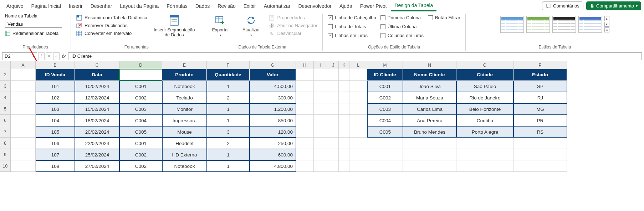  What do you see at coordinates (614, 6) in the screenshot?
I see `share-button: Compartilhamento ▾` at bounding box center [614, 6].